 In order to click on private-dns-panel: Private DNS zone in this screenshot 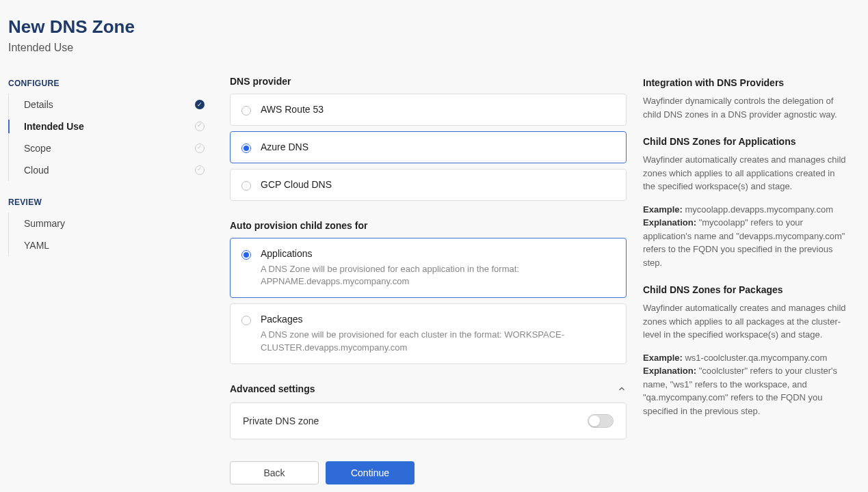, I will do `click(428, 421)`.